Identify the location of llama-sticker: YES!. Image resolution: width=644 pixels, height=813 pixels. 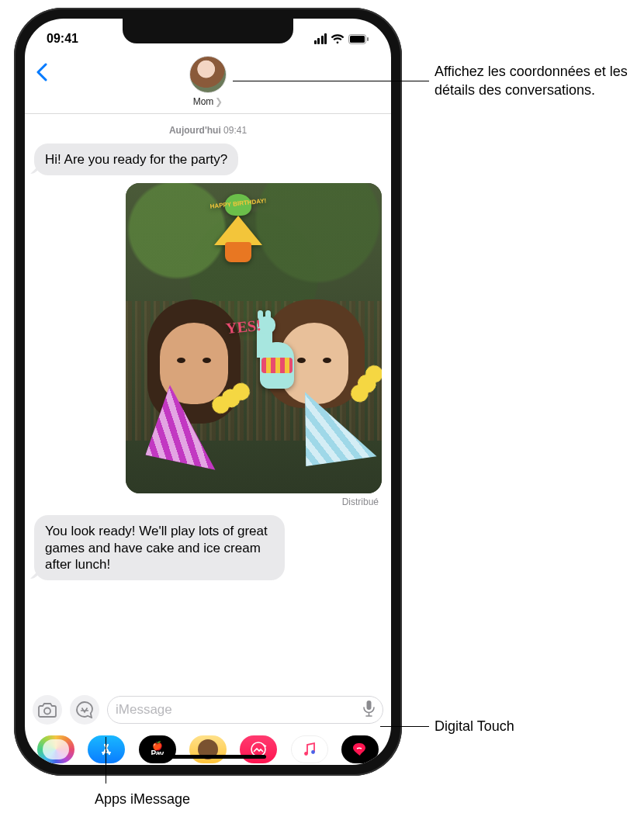
(268, 352).